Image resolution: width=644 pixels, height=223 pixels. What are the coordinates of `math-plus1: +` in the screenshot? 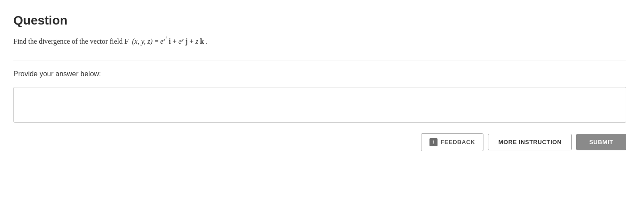 It's located at (176, 41).